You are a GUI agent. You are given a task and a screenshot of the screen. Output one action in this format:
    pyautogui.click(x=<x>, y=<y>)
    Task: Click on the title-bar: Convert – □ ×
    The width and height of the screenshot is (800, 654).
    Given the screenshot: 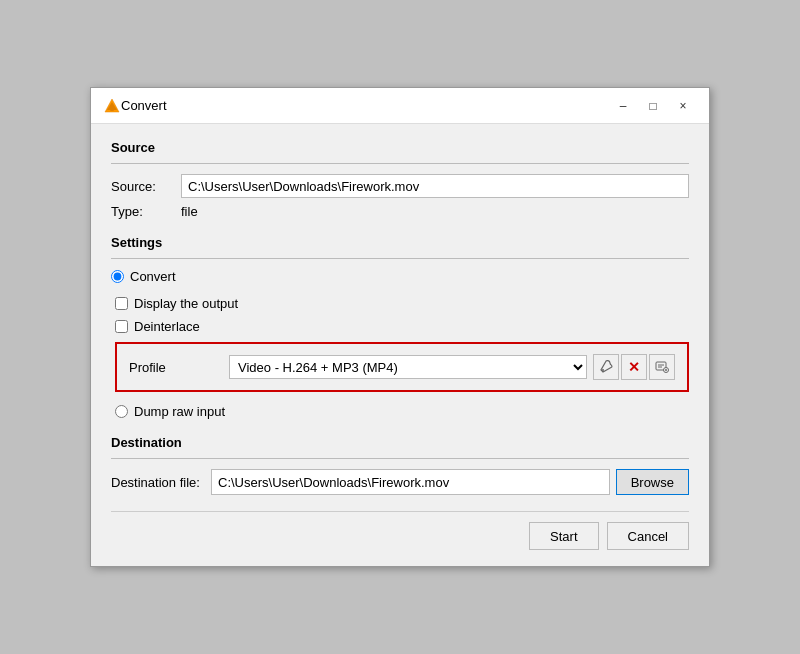 What is the action you would take?
    pyautogui.click(x=400, y=106)
    